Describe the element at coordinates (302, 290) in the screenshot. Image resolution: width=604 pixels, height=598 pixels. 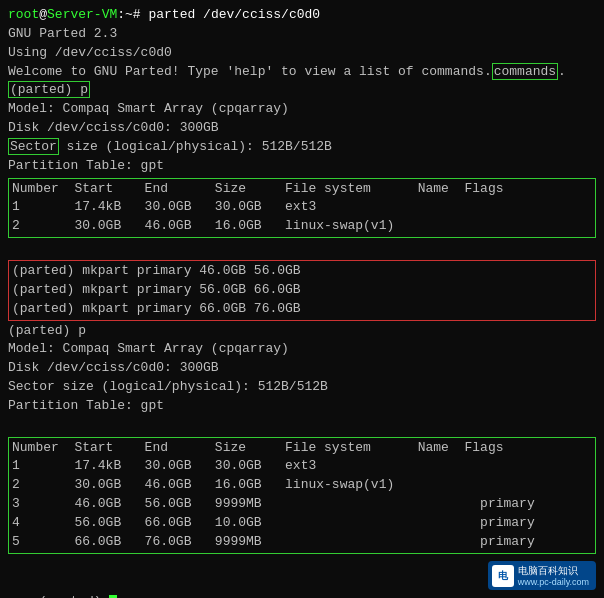
I see `mkpart-cmd-2: (parted) mkpart primary 56.0GB 66.0GB` at that location.